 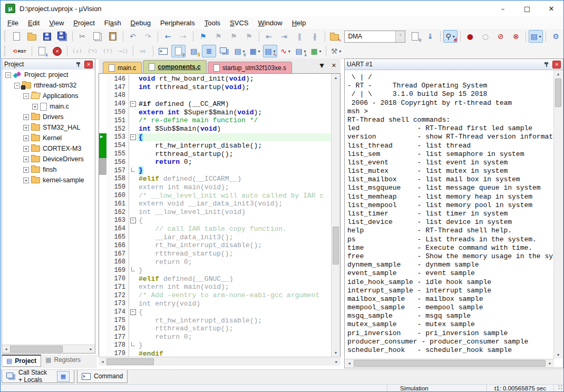 I want to click on close-button: ✕, so click(x=551, y=8).